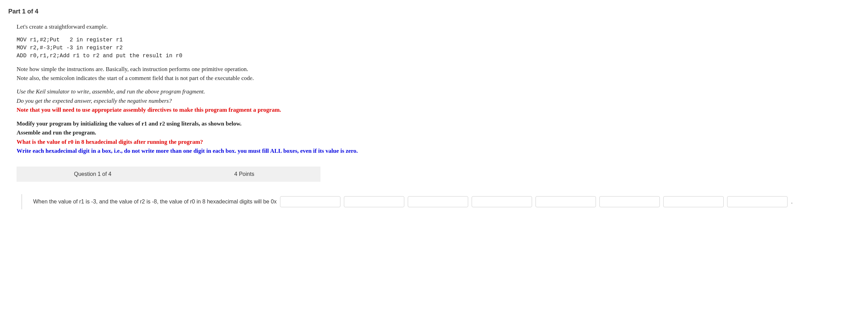  What do you see at coordinates (155, 202) in the screenshot?
I see `answer-prompt-text: When the value of r1 is -3, and the valu…` at bounding box center [155, 202].